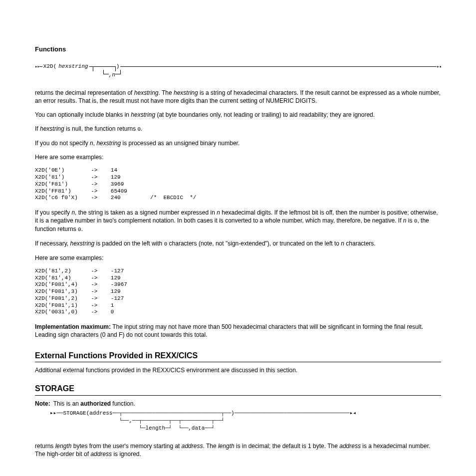  Describe the element at coordinates (238, 115) in the screenshot. I see `para-blanks: You can optionally include blanks in hex…` at that location.